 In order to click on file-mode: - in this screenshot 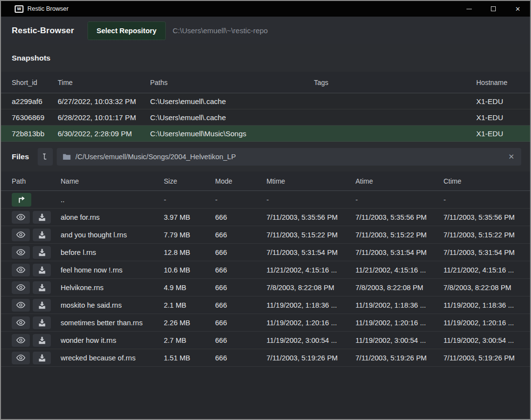, I will do `click(241, 200)`.